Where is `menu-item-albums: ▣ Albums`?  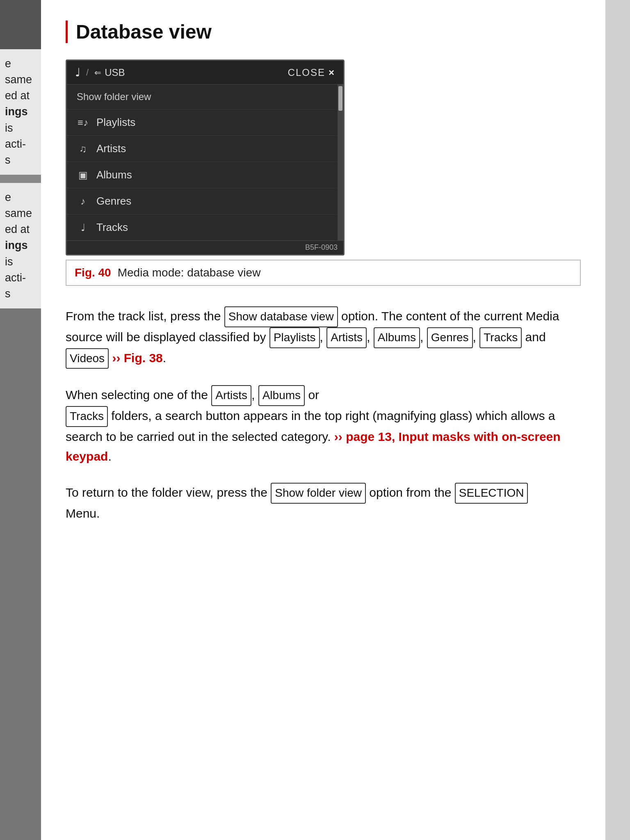 menu-item-albums: ▣ Albums is located at coordinates (202, 175).